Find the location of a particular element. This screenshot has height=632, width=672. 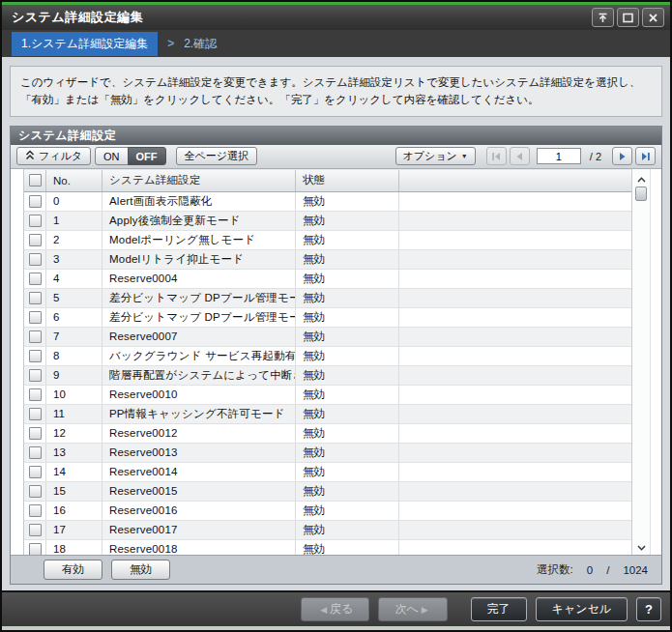

dialog-title: システム詳細設定編集 is located at coordinates (300, 17).